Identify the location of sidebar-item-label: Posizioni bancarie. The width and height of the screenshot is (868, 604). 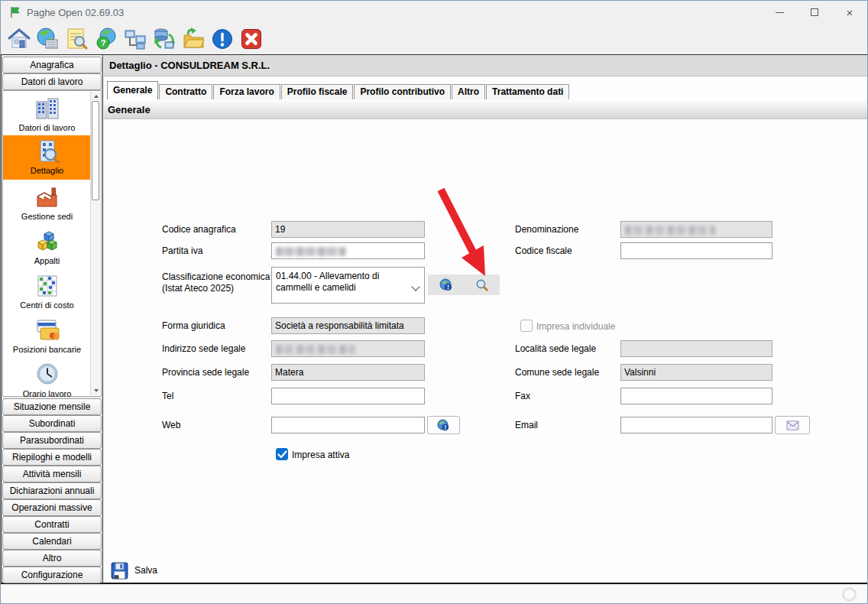
(47, 350).